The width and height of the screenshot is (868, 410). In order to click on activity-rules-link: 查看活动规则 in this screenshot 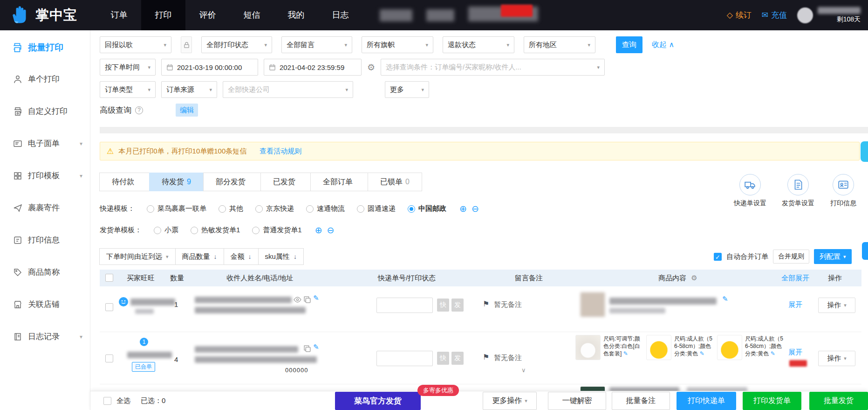, I will do `click(280, 151)`.